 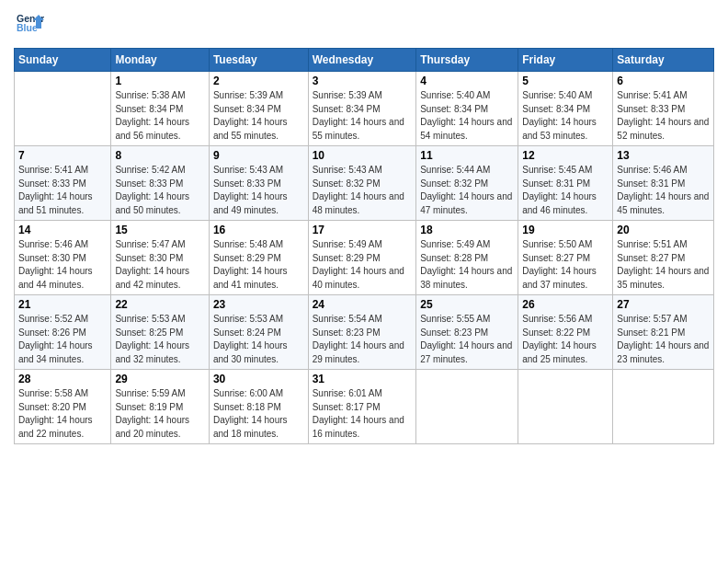 What do you see at coordinates (258, 333) in the screenshot?
I see `day-cell: 23Sunrise: 5:53 AMSunset: 8:24 PMDayligh…` at bounding box center [258, 333].